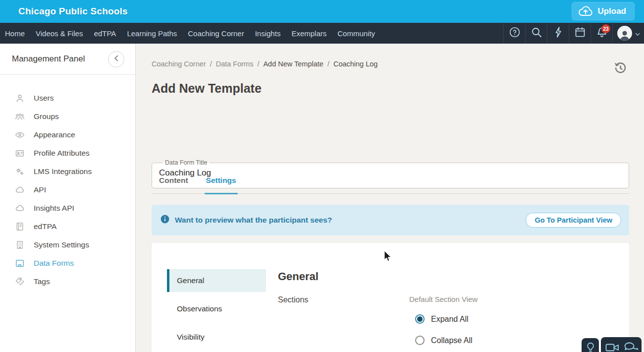 This screenshot has height=352, width=644. What do you see at coordinates (45, 227) in the screenshot?
I see `sidebar-item-label: edTPA` at bounding box center [45, 227].